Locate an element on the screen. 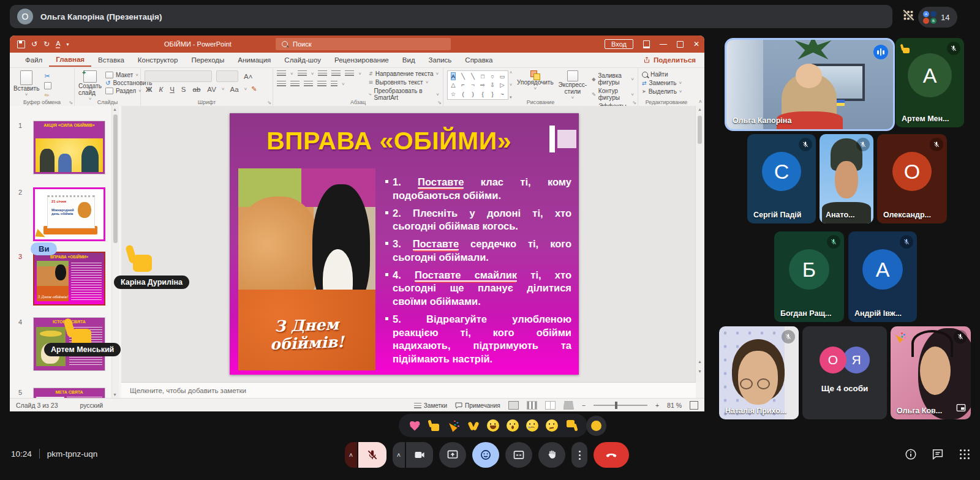  camera-button is located at coordinates (420, 455).